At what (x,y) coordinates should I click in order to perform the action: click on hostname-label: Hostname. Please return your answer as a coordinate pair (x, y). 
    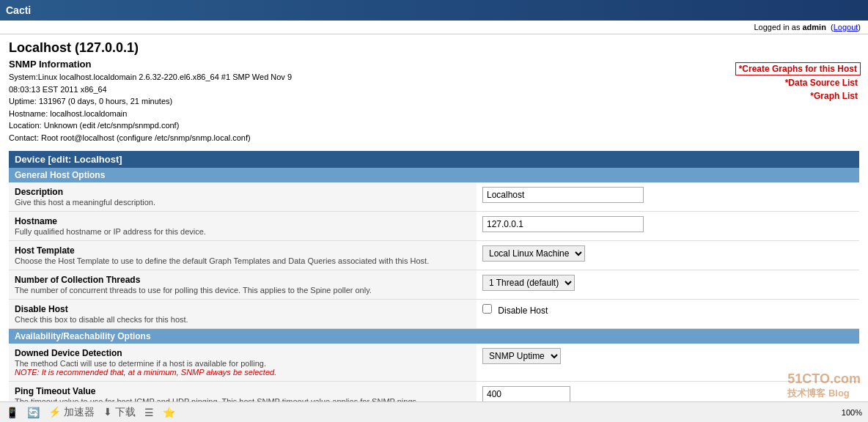
    Looking at the image, I should click on (243, 221).